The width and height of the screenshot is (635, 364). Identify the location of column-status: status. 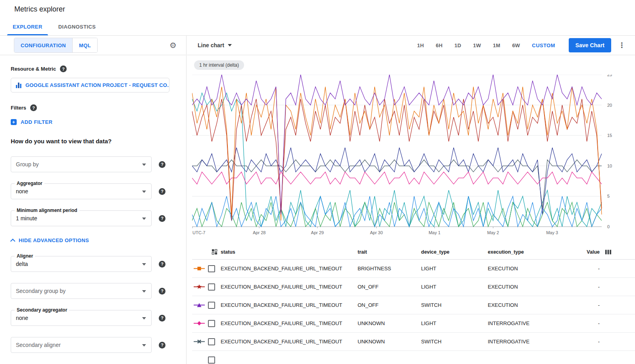
(289, 252).